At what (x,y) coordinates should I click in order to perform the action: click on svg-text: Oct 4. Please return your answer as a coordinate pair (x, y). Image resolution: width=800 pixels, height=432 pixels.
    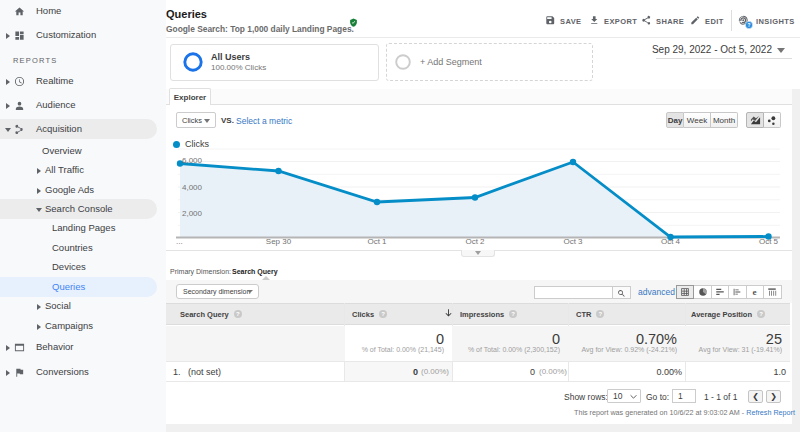
    Looking at the image, I should click on (671, 242).